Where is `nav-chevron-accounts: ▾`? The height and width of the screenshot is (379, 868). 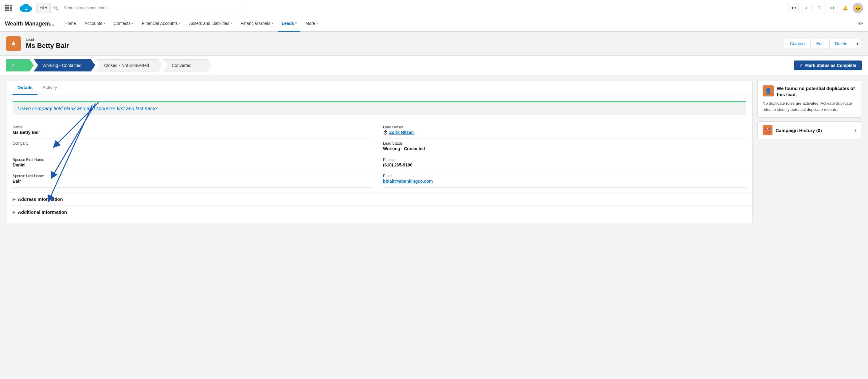
nav-chevron-accounts: ▾ is located at coordinates (104, 23).